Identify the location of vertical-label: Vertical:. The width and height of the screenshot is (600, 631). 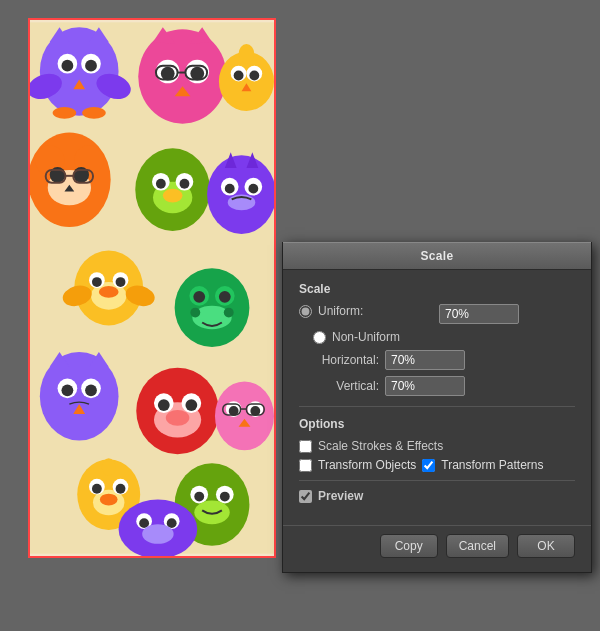
(339, 386).